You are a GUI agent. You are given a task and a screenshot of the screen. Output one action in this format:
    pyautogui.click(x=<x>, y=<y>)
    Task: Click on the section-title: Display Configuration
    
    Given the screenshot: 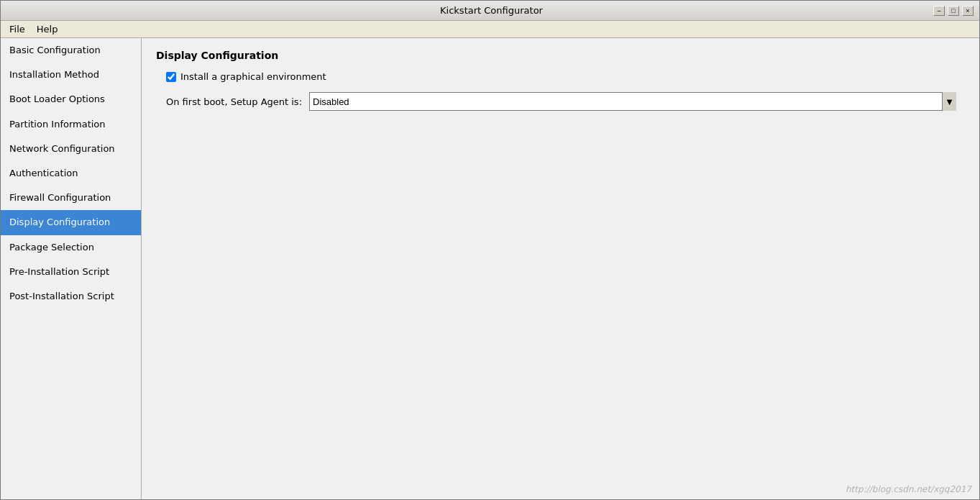 What is the action you would take?
    pyautogui.click(x=561, y=55)
    